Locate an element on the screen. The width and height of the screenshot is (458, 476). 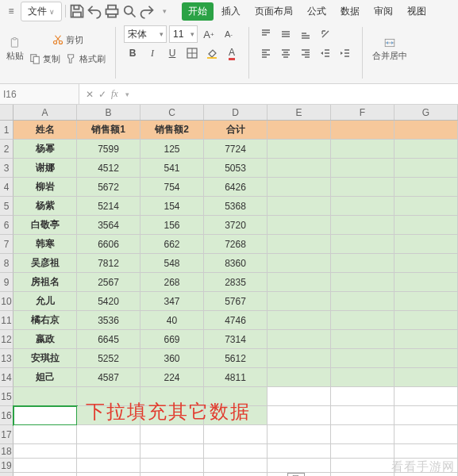
align-right-icon is located at coordinates (306, 53).